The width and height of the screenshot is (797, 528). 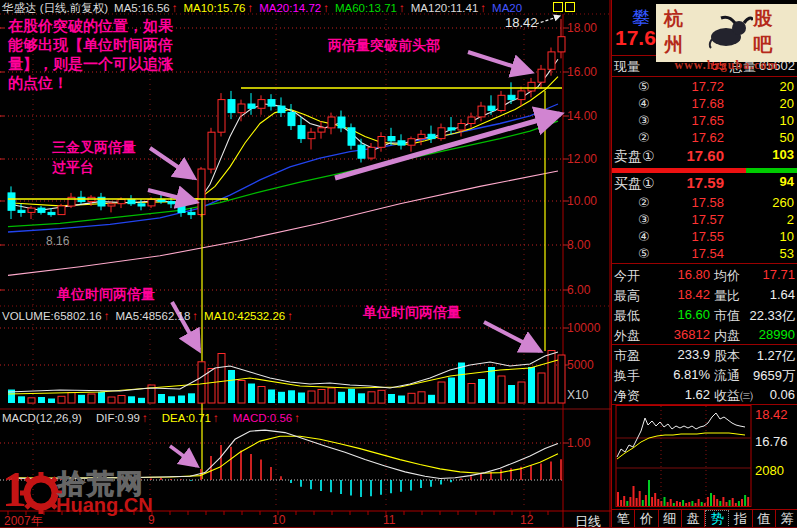 I want to click on macd-header: MACD(12,26,9)DIF:0.99↑DEA:0.71↑MACD:0.56…, so click(x=157, y=418).